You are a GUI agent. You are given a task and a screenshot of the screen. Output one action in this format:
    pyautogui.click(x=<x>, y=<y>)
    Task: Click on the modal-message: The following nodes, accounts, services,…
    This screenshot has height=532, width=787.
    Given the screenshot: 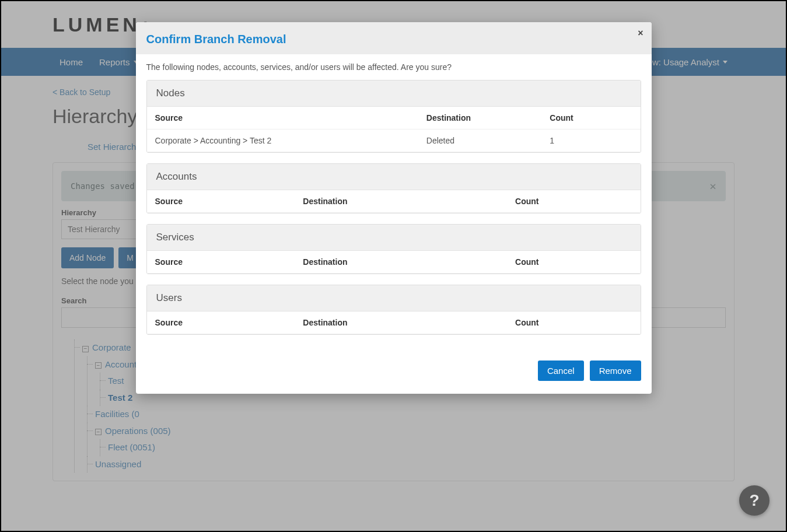 What is the action you would take?
    pyautogui.click(x=394, y=67)
    